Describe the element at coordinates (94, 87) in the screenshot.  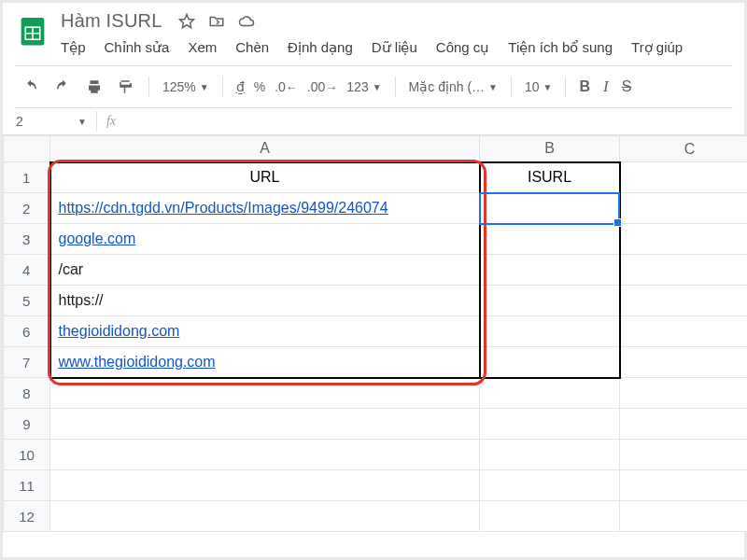
I see `print-icon` at that location.